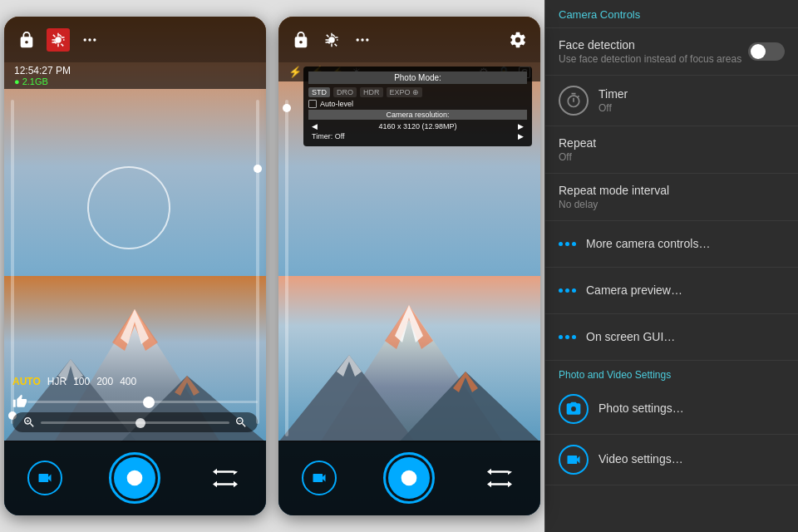 The height and width of the screenshot is (532, 798). Describe the element at coordinates (135, 422) in the screenshot. I see `zoom-row` at that location.